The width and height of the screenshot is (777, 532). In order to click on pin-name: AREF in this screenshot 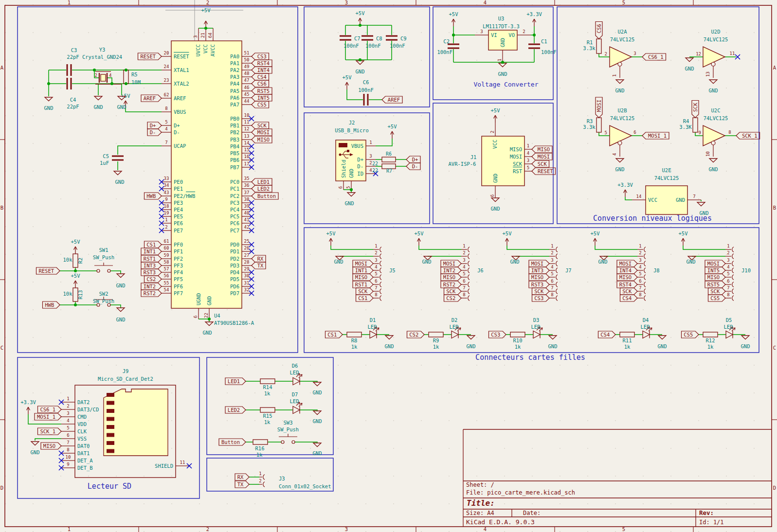, I will do `click(180, 98)`.